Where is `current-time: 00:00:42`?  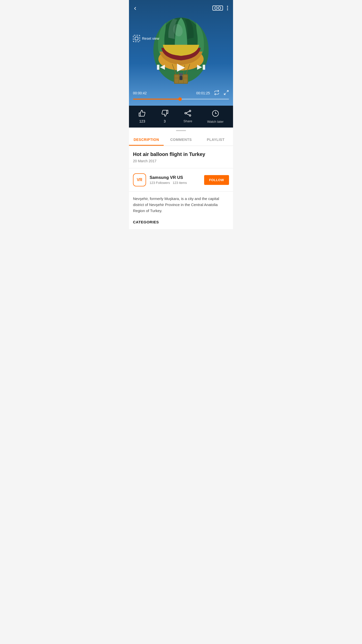
current-time: 00:00:42 is located at coordinates (140, 93).